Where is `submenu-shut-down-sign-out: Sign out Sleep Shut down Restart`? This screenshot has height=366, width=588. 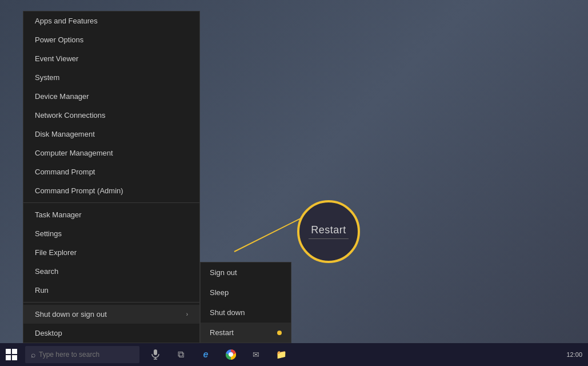 submenu-shut-down-sign-out: Sign out Sleep Shut down Restart is located at coordinates (246, 303).